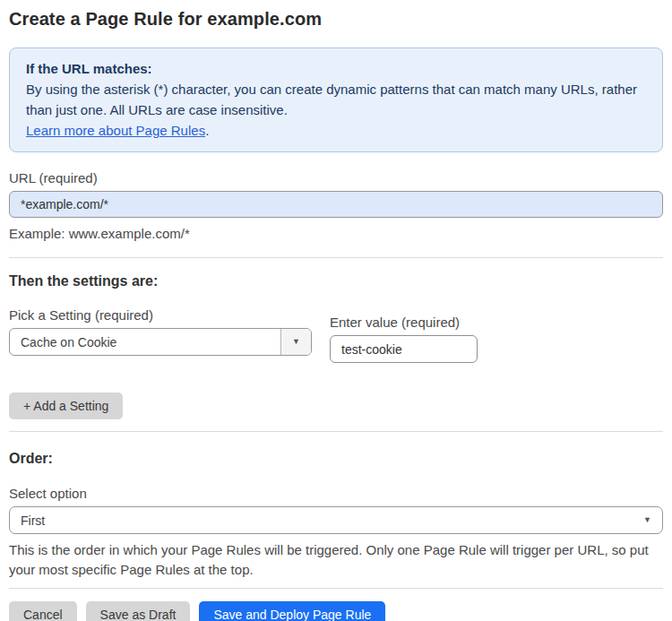 Image resolution: width=672 pixels, height=621 pixels. What do you see at coordinates (66, 406) in the screenshot?
I see `add-setting-button: + Add a Setting` at bounding box center [66, 406].